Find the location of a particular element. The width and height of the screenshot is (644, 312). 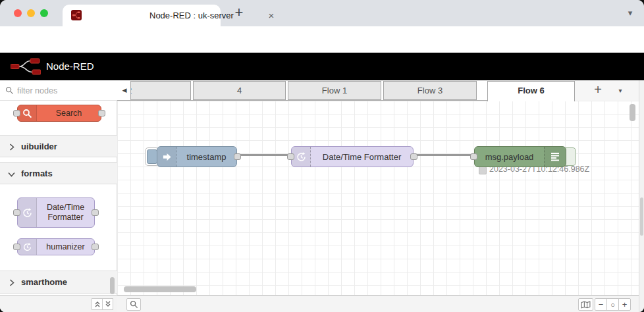

node-status-icon is located at coordinates (483, 170).